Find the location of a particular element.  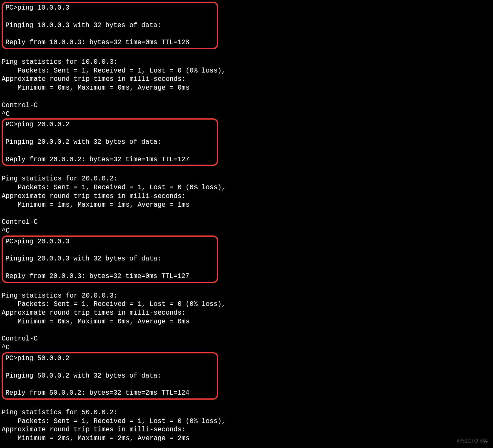

terminal-line: PC>ping 50.0.0.2 is located at coordinates (110, 358).